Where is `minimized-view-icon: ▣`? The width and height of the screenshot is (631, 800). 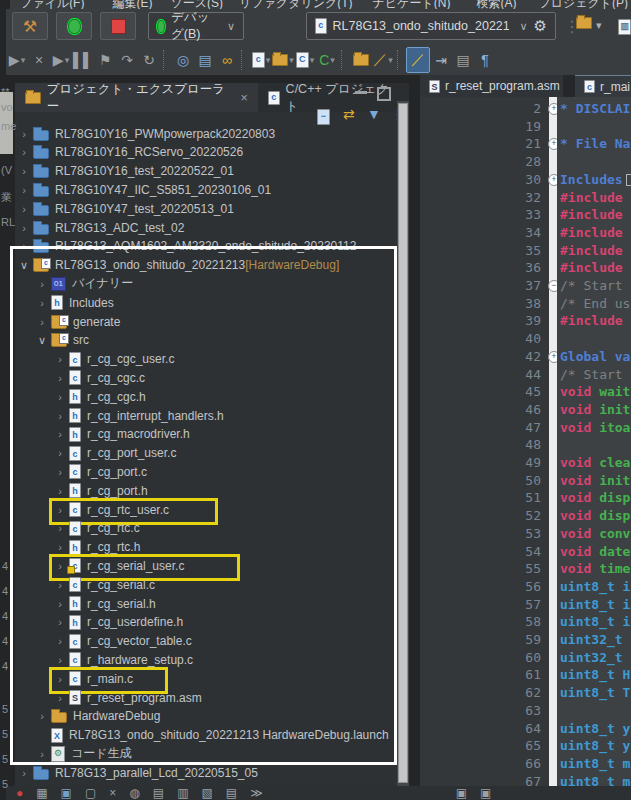 minimized-view-icon: ▣ is located at coordinates (486, 793).